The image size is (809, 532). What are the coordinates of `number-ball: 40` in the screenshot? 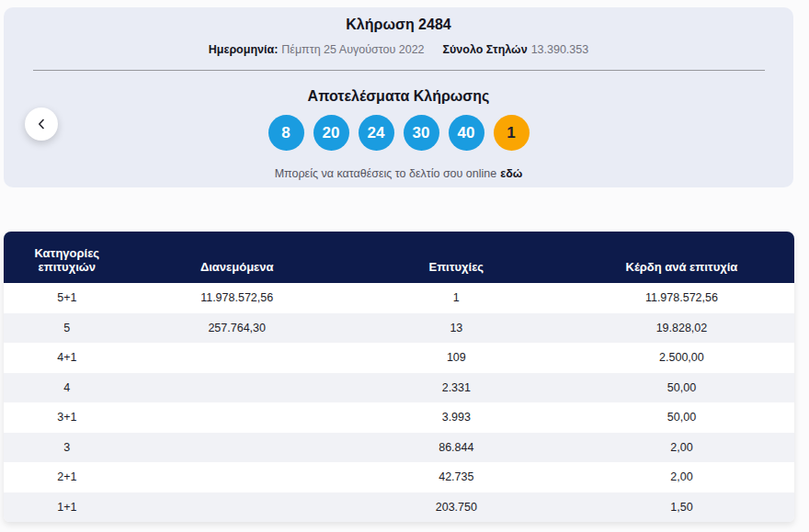 It's located at (467, 132).